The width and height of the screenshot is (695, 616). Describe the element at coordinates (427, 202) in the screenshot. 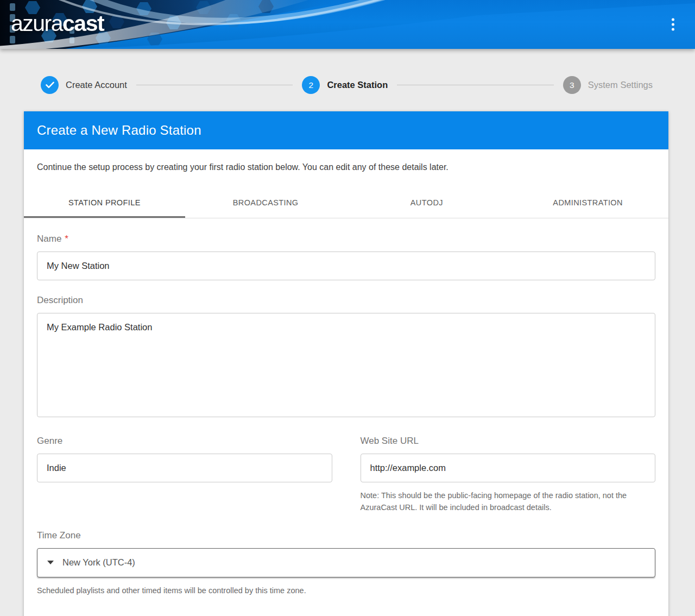

I see `tab-autodj: AutoDJ` at that location.